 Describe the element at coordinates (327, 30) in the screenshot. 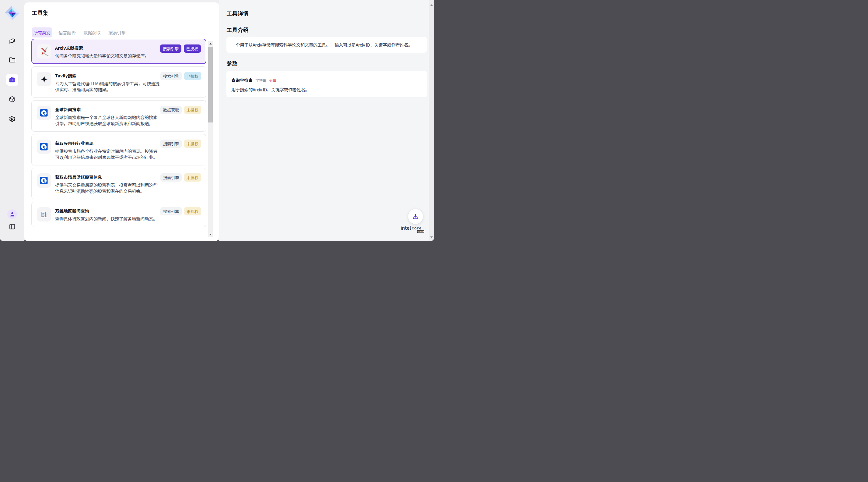

I see `intro-heading: 工具介绍` at that location.